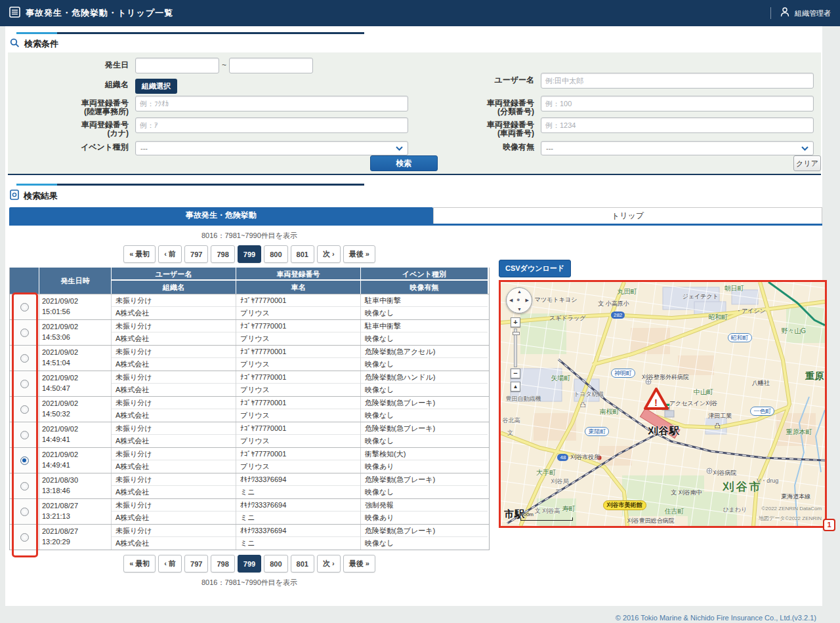 The width and height of the screenshot is (840, 623). Describe the element at coordinates (516, 374) in the screenshot. I see `map-zoom-out-button: −` at that location.